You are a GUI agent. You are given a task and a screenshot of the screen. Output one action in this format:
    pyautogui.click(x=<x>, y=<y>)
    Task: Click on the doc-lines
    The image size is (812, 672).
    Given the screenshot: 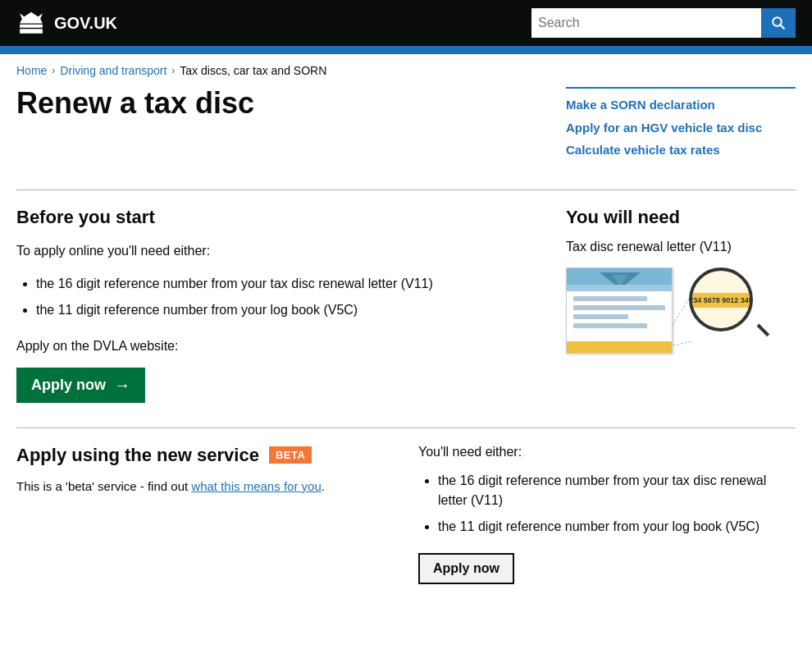 What is the action you would take?
    pyautogui.click(x=619, y=314)
    